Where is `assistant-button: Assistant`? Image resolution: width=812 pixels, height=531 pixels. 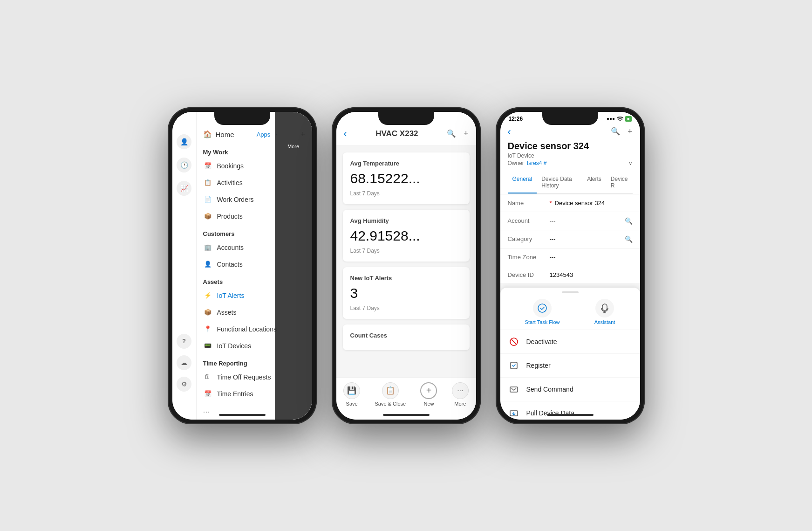
assistant-button: Assistant is located at coordinates (605, 312).